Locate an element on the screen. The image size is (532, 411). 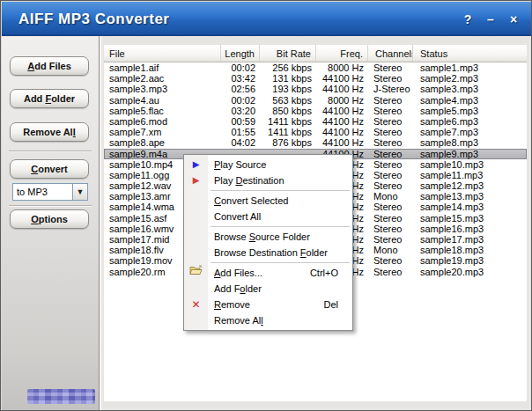
cell-status: sample2.mp3 is located at coordinates (470, 78).